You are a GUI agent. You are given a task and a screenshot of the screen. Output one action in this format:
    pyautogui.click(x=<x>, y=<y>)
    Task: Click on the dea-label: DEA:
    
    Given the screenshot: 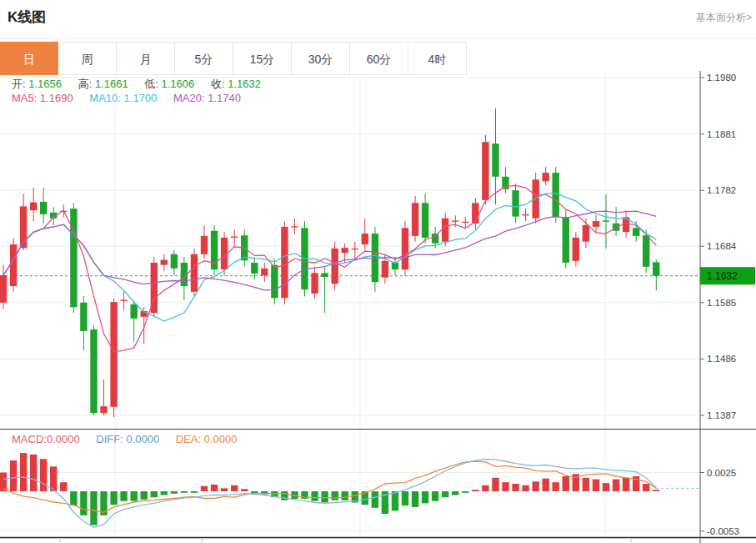 What is the action you would take?
    pyautogui.click(x=188, y=439)
    